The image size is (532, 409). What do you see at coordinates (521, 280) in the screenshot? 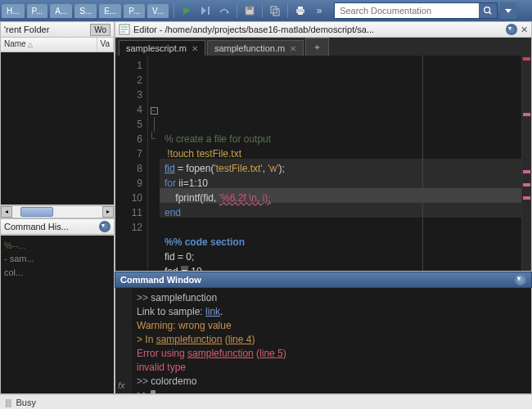
I see `command-window-menu-button` at bounding box center [521, 280].